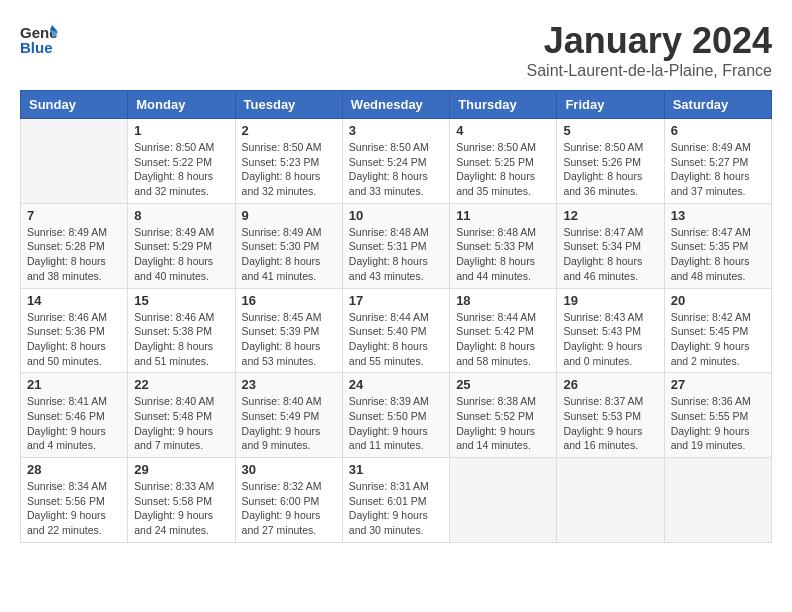  Describe the element at coordinates (610, 170) in the screenshot. I see `day-info: Sunrise: 8:50 AM Sunset: 5:26 PM Dayligh…` at that location.